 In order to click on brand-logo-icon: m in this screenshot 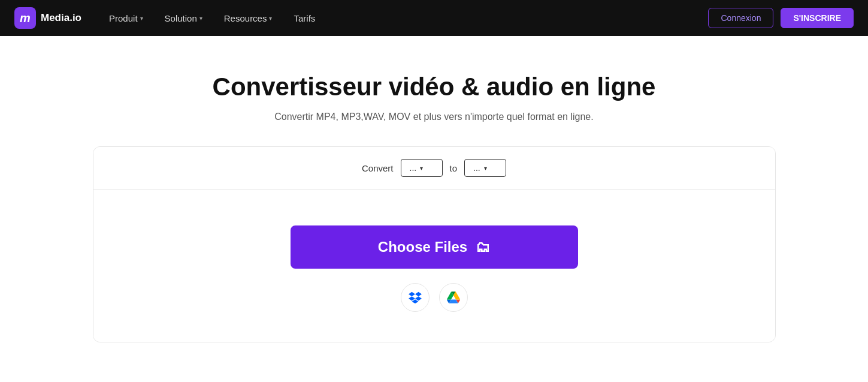, I will do `click(25, 18)`.